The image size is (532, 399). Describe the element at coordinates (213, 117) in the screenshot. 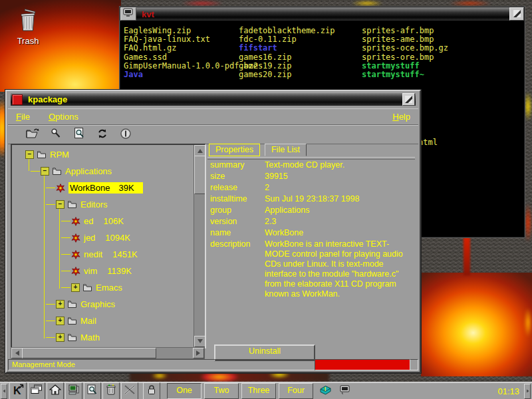

I see `kpackage-menubar: FileOptionsHelp` at that location.